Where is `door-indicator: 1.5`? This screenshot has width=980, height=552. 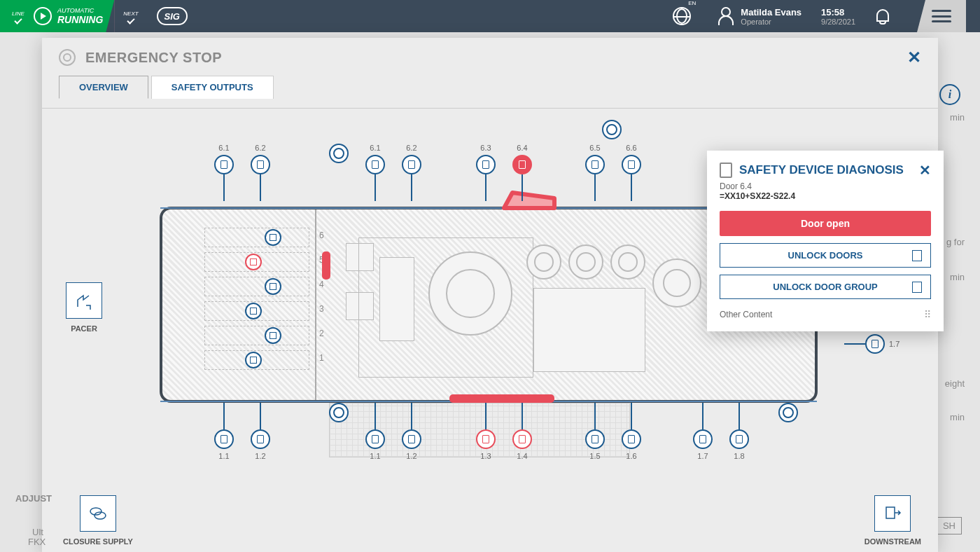
door-indicator: 1.5 is located at coordinates (595, 432).